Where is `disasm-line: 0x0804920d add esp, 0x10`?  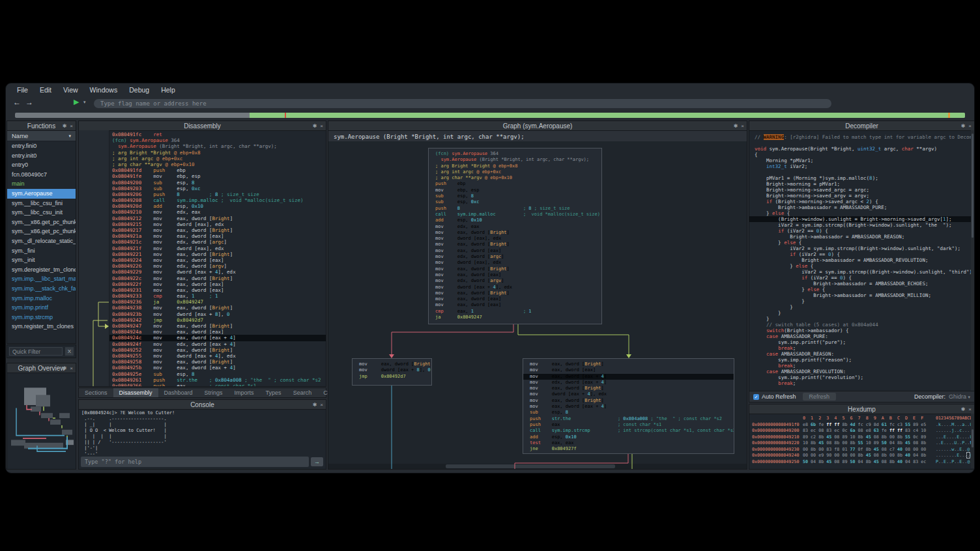 disasm-line: 0x0804920d add esp, 0x10 is located at coordinates (218, 206).